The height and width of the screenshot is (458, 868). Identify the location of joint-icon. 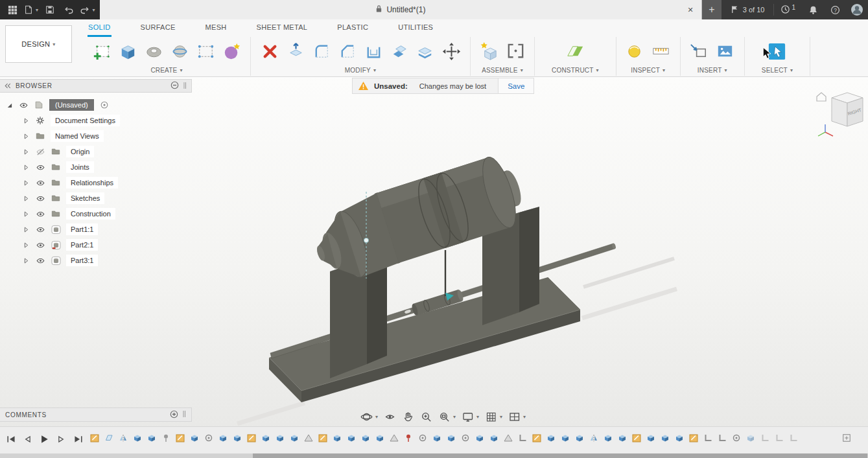
(515, 51).